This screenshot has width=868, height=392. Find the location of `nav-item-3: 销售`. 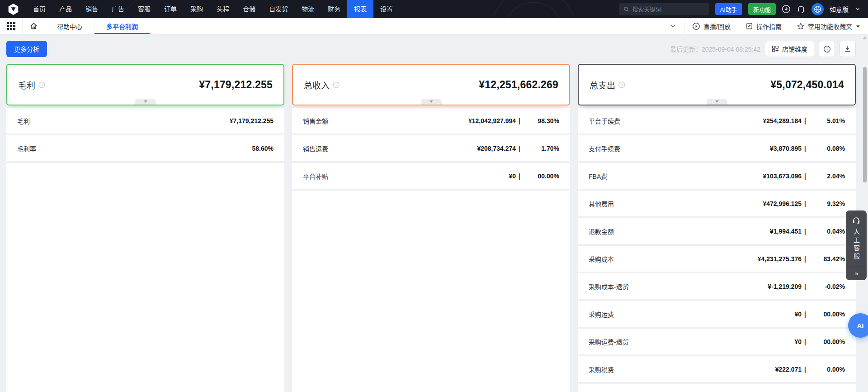

nav-item-3: 销售 is located at coordinates (92, 9).